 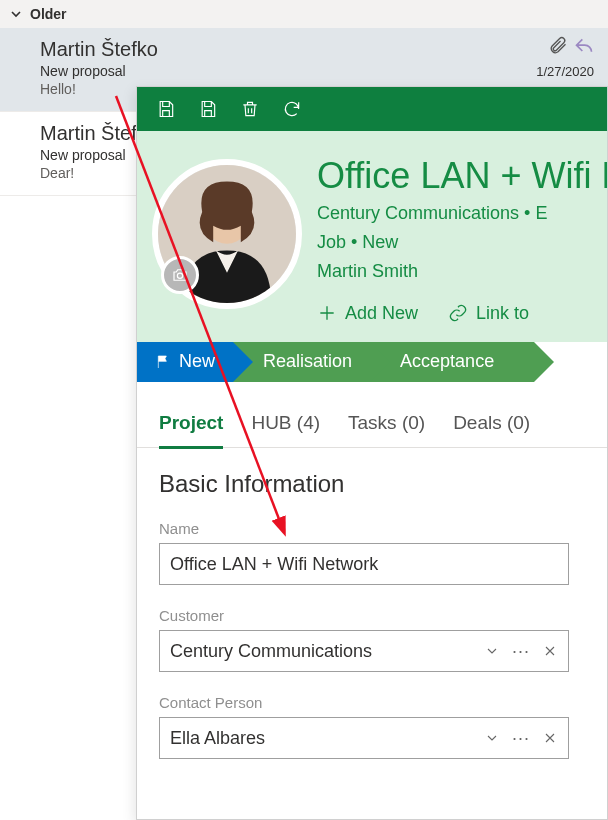 What do you see at coordinates (462, 272) in the screenshot?
I see `record-meta-line: Martin Smith` at bounding box center [462, 272].